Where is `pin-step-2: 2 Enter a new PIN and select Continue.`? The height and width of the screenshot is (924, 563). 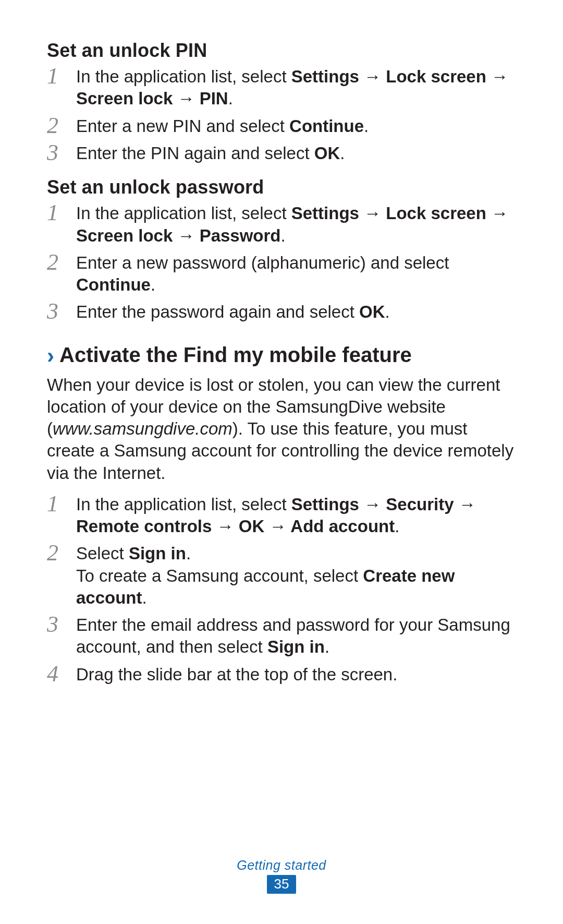 pin-step-2: 2 Enter a new PIN and select Continue. is located at coordinates (282, 126).